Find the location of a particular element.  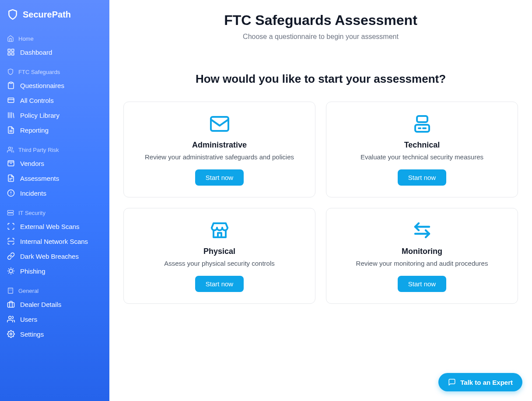

fab-label: Talk to an Expert is located at coordinates (486, 383).